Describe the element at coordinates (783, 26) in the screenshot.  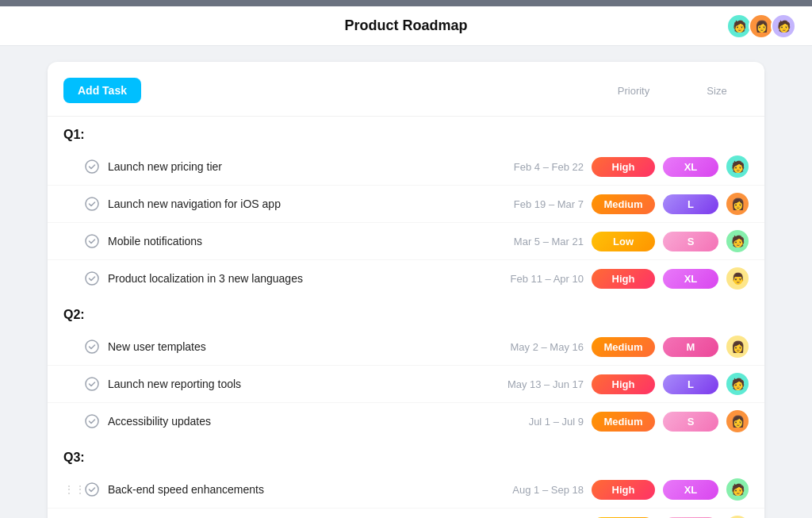
I see `avatar-3: 🧑` at that location.